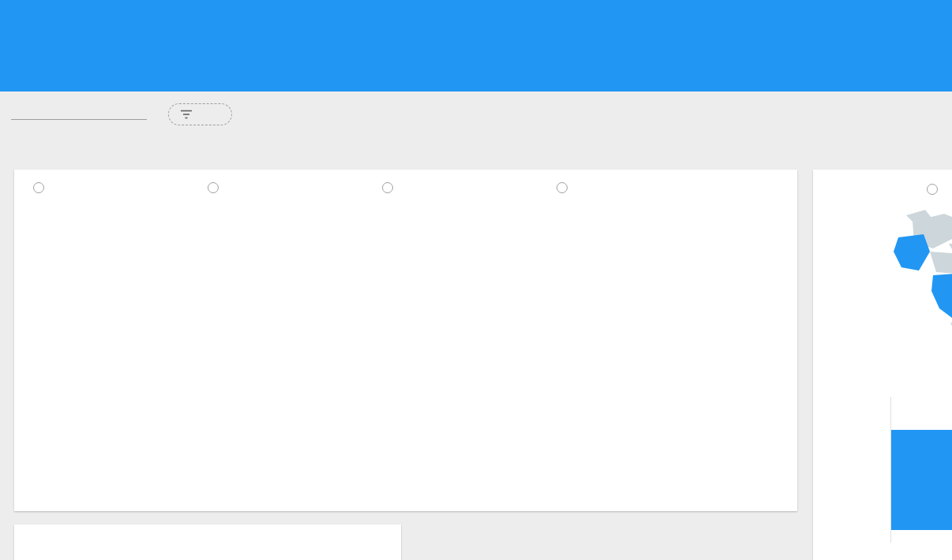  I want to click on tab-events, so click(47, 76).